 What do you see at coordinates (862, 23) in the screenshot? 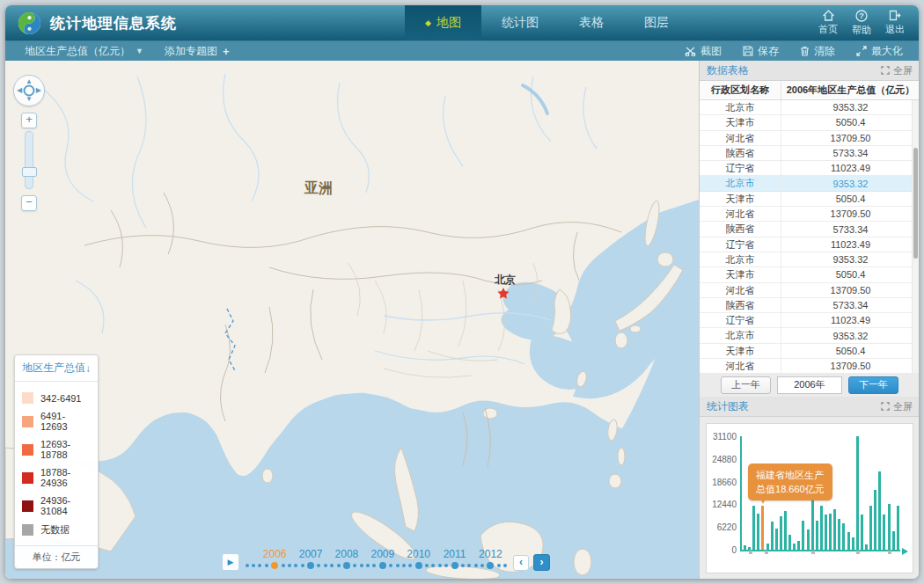
I see `help-button: ?帮助` at bounding box center [862, 23].